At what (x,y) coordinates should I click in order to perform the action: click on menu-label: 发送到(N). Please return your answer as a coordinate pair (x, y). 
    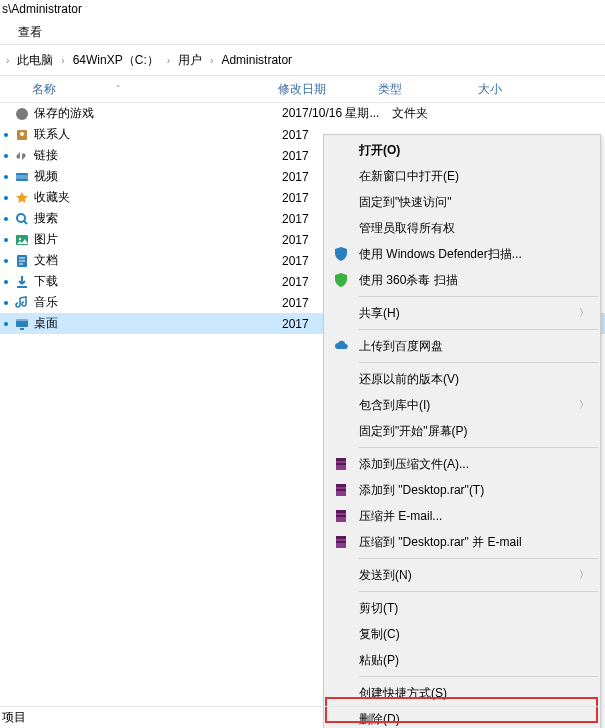
    Looking at the image, I should click on (386, 576).